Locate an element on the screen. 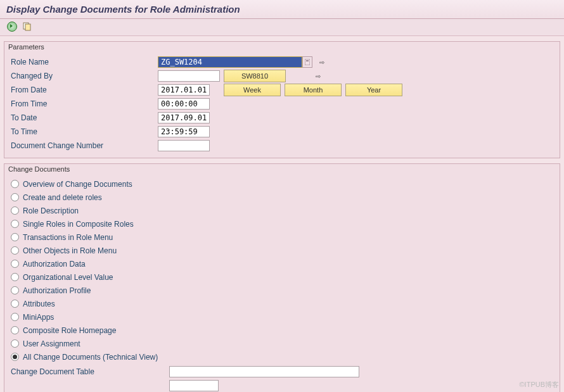 Image resolution: width=564 pixels, height=392 pixels. role-name-multiple-selection-icon: ⇨ is located at coordinates (322, 62).